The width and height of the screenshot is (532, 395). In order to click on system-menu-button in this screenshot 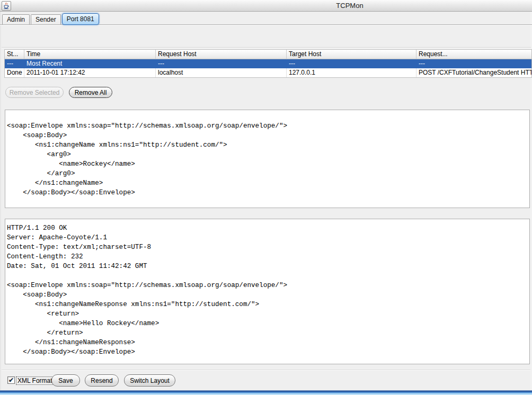, I will do `click(6, 6)`.